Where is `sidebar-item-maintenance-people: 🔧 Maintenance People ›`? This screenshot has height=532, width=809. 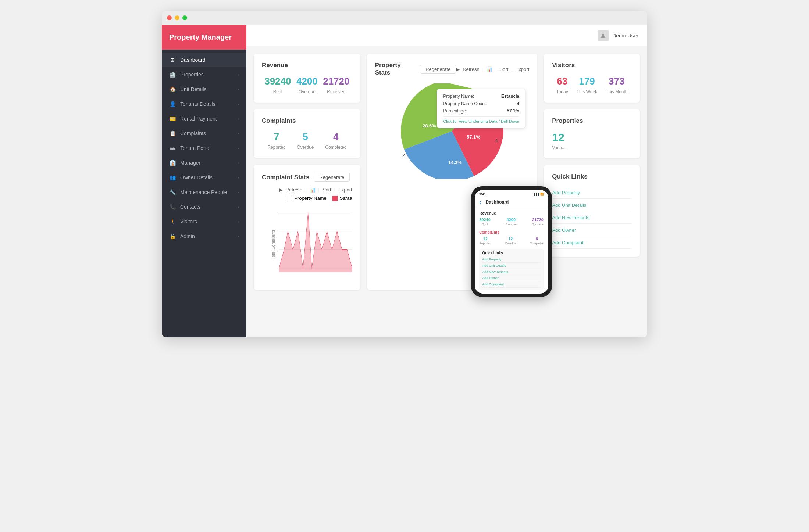 sidebar-item-maintenance-people: 🔧 Maintenance People › is located at coordinates (204, 192).